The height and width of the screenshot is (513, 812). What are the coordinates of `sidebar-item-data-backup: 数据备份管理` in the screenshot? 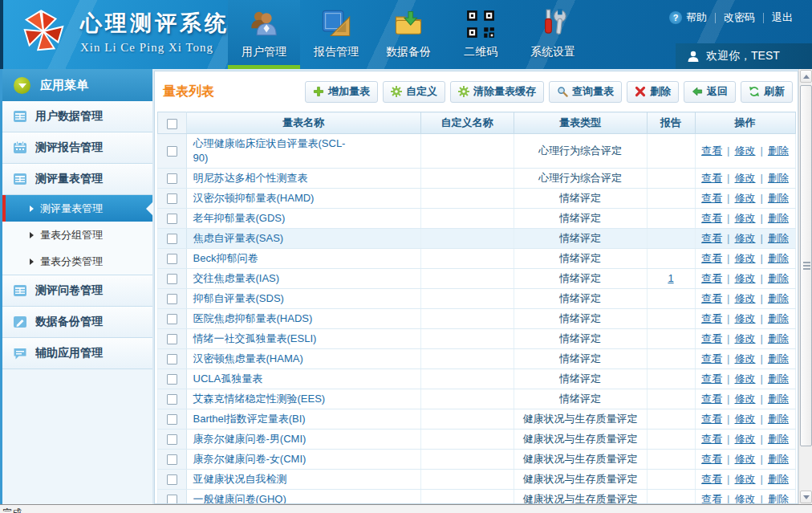 It's located at (77, 323).